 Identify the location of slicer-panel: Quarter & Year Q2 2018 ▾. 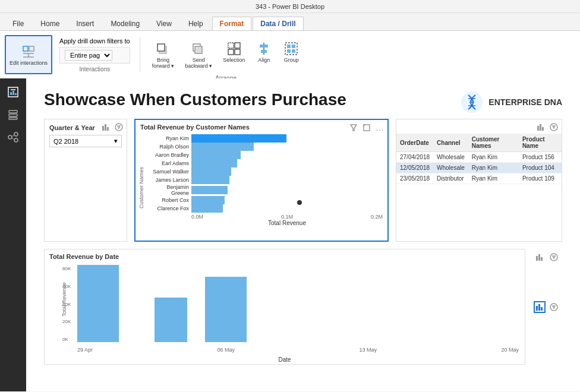
(86, 181).